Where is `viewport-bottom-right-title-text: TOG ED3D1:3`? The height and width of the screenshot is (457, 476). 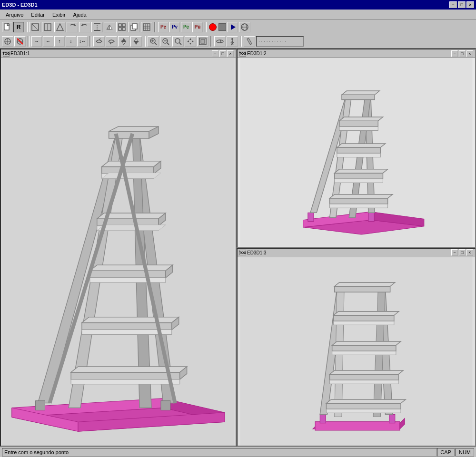 viewport-bottom-right-title-text: TOG ED3D1:3 is located at coordinates (253, 253).